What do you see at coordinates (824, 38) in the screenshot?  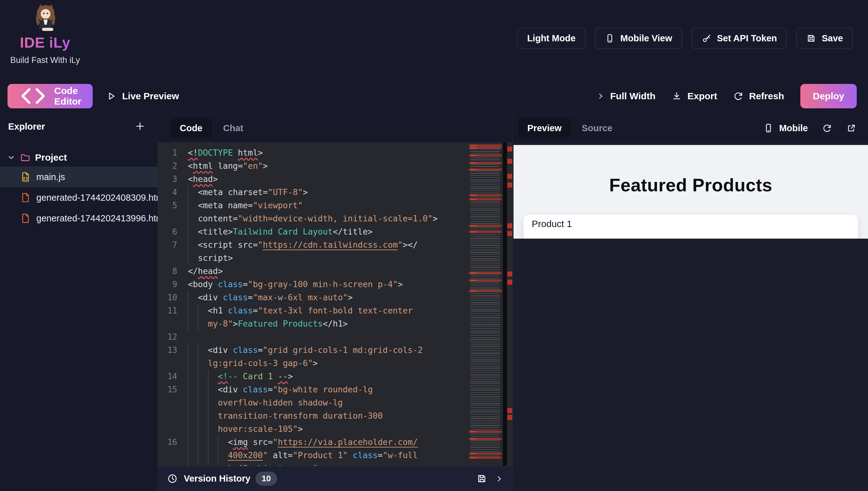 I see `save-button: Save` at bounding box center [824, 38].